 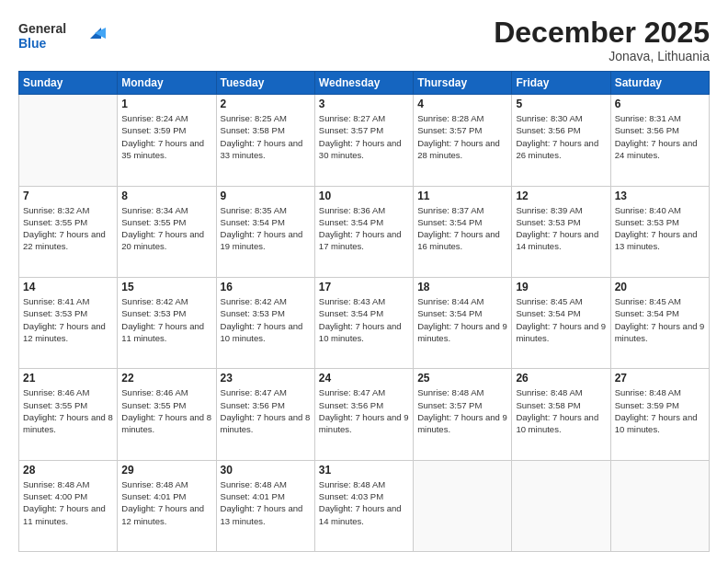 What do you see at coordinates (660, 228) in the screenshot?
I see `cell-sun-info: Sunrise: 8:40 AMSunset: 3:53 PMDaylight:…` at bounding box center [660, 228].